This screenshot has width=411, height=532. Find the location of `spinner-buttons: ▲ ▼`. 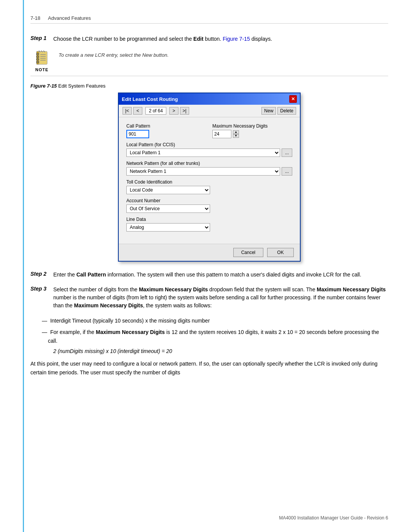

spinner-buttons: ▲ ▼ is located at coordinates (236, 134).